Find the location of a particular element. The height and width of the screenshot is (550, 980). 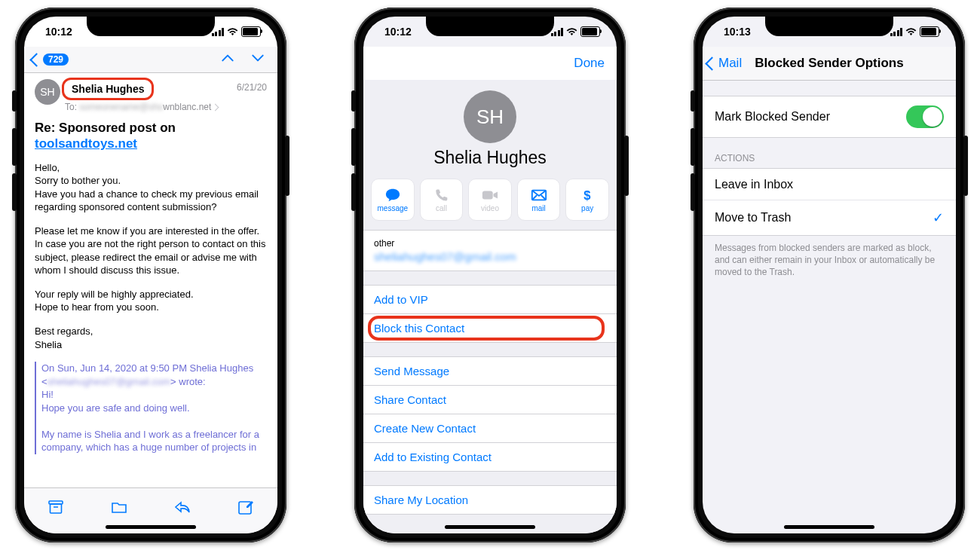

pay-button: $ pay is located at coordinates (587, 200).